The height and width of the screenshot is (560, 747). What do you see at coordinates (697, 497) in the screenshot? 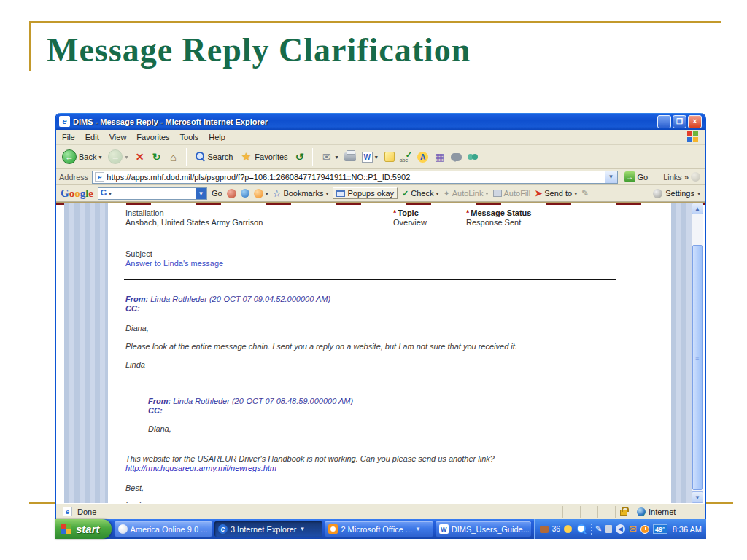
I see `scroll-down-icon: ▼` at bounding box center [697, 497].